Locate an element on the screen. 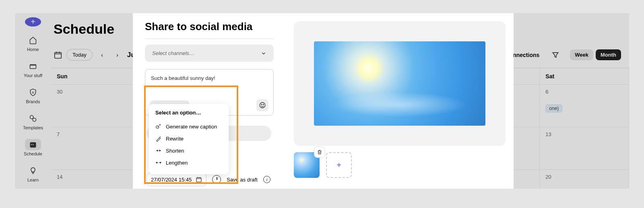  today-button: Today is located at coordinates (80, 55).